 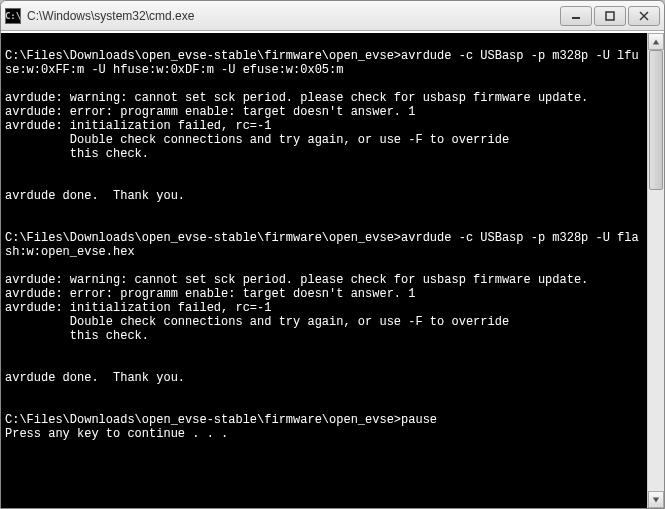 What do you see at coordinates (656, 42) in the screenshot?
I see `chevron-up-icon` at bounding box center [656, 42].